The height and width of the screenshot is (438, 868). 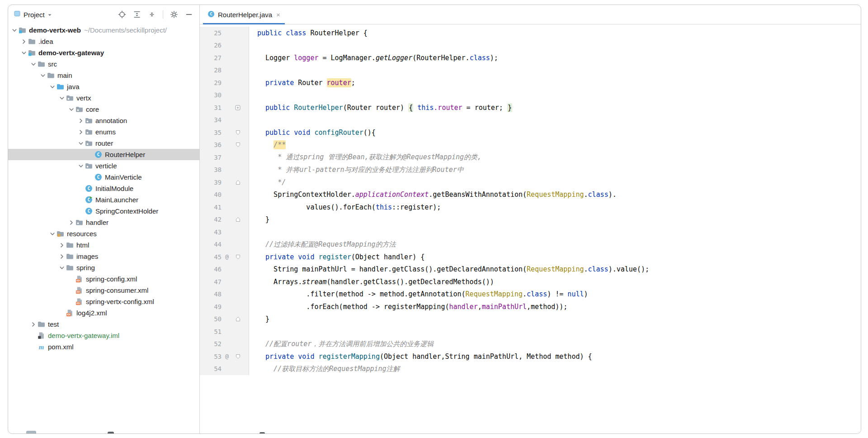 What do you see at coordinates (104, 75) in the screenshot?
I see `tree-item-main: main` at bounding box center [104, 75].